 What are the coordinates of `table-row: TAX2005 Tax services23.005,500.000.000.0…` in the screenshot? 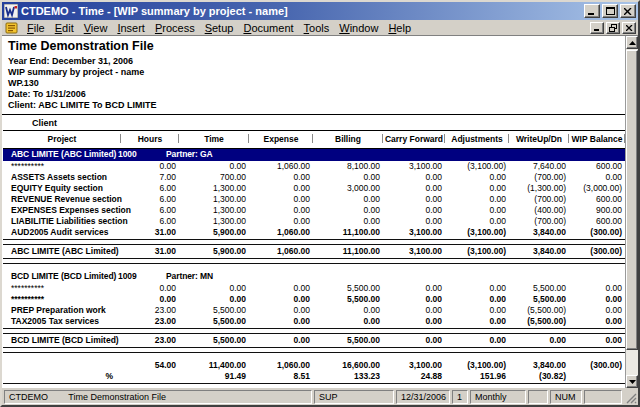 It's located at (314, 322).